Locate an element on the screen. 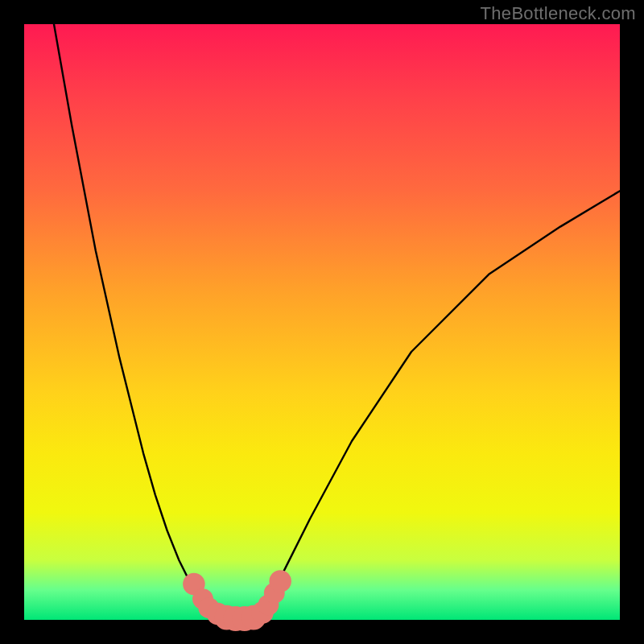 This screenshot has height=644, width=644. marker-group is located at coordinates (237, 601).